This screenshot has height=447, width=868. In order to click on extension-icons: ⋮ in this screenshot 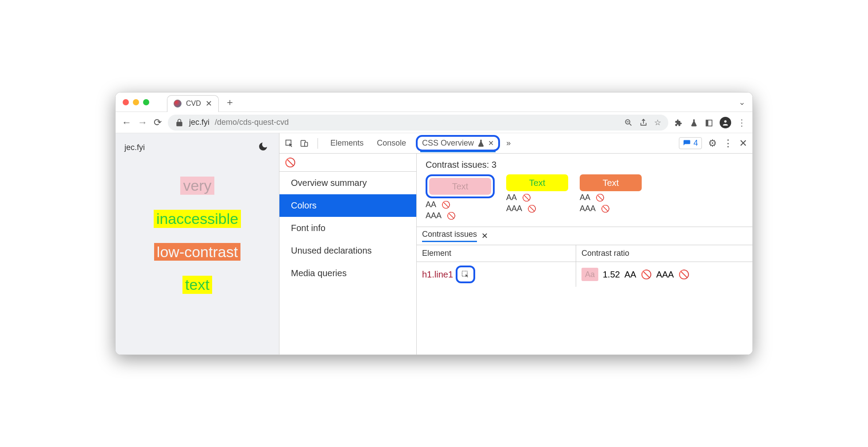, I will do `click(710, 123)`.